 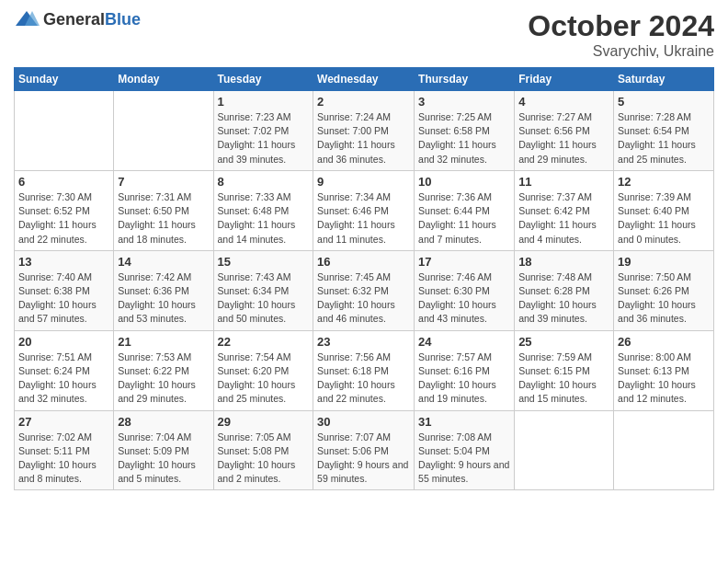 I want to click on day-number: 30, so click(x=364, y=421).